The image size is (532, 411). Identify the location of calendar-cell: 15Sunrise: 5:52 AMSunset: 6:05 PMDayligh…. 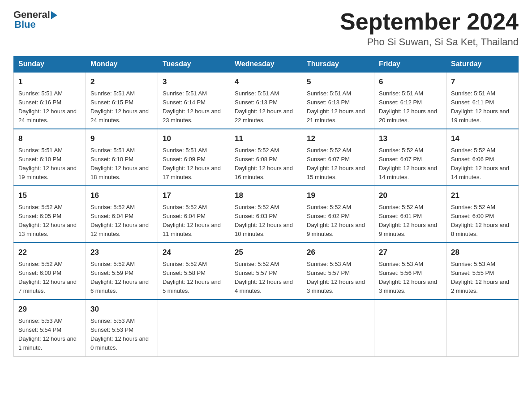
(50, 214).